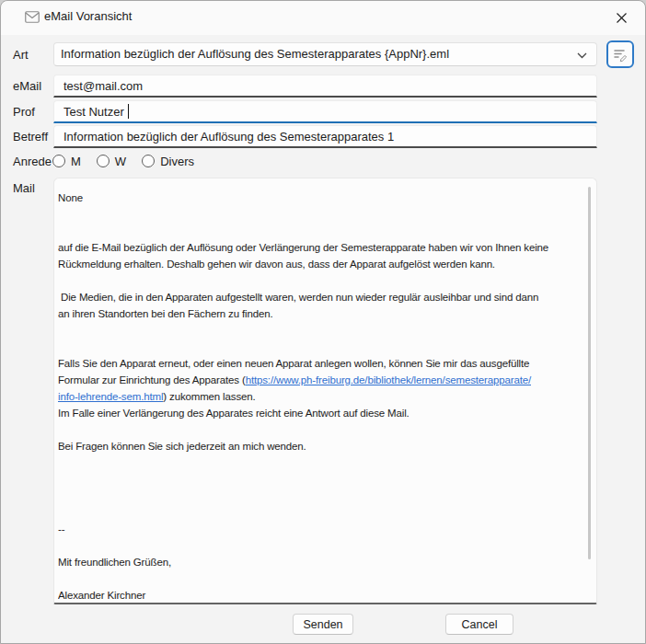 The height and width of the screenshot is (644, 646). What do you see at coordinates (209, 397) in the screenshot?
I see `mail-body-text: ) zukommen lassen.` at bounding box center [209, 397].